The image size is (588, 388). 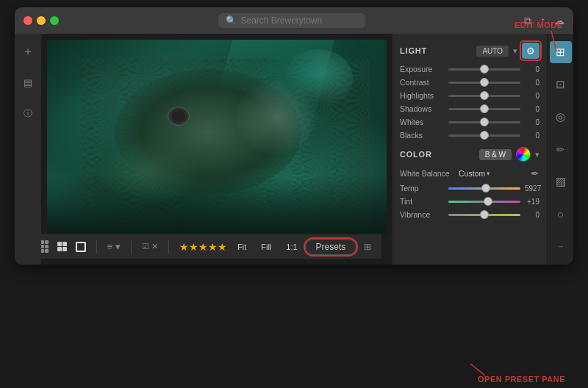 What do you see at coordinates (242, 247) in the screenshot?
I see `fit-button: Fit` at bounding box center [242, 247].